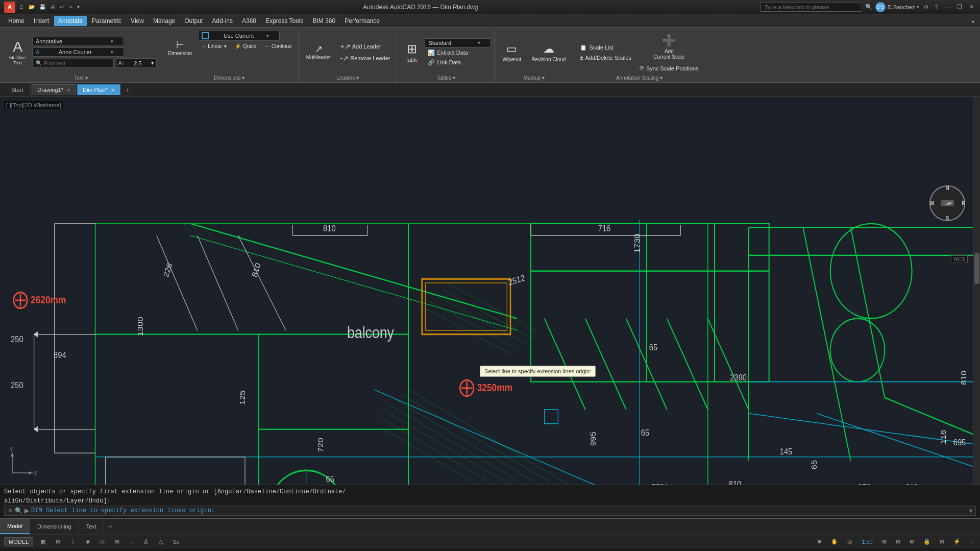 The width and height of the screenshot is (980, 551). What do you see at coordinates (325, 21) in the screenshot?
I see `menu-bim360: BIM 360` at bounding box center [325, 21].